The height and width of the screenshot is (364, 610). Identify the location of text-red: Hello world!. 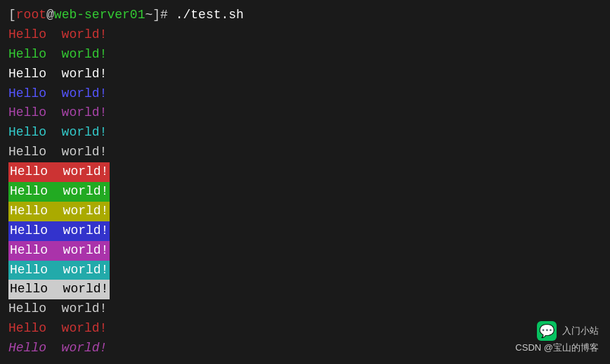
(58, 34).